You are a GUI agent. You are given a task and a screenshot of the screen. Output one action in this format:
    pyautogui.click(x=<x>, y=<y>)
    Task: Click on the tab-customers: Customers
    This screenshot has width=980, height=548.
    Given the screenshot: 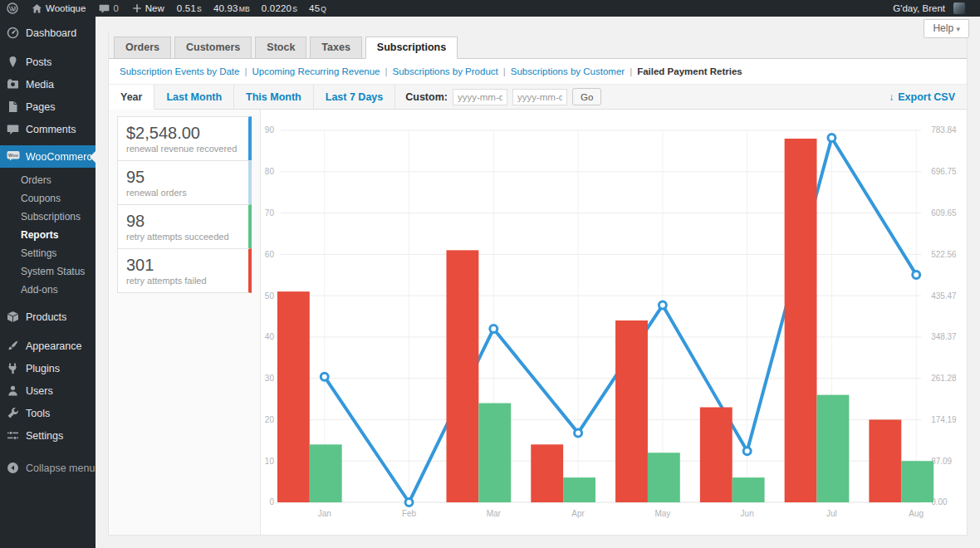 What is the action you would take?
    pyautogui.click(x=213, y=48)
    